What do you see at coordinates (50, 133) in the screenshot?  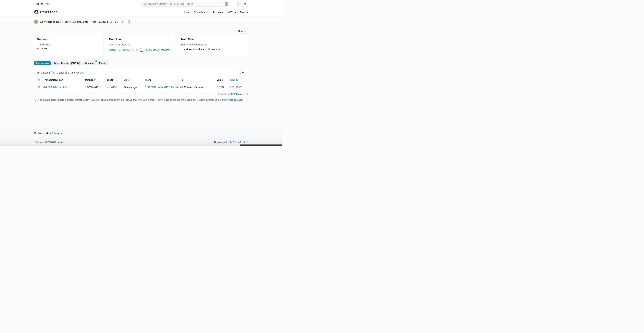 I see `powered-by-text: Powered by Ethereum` at bounding box center [50, 133].